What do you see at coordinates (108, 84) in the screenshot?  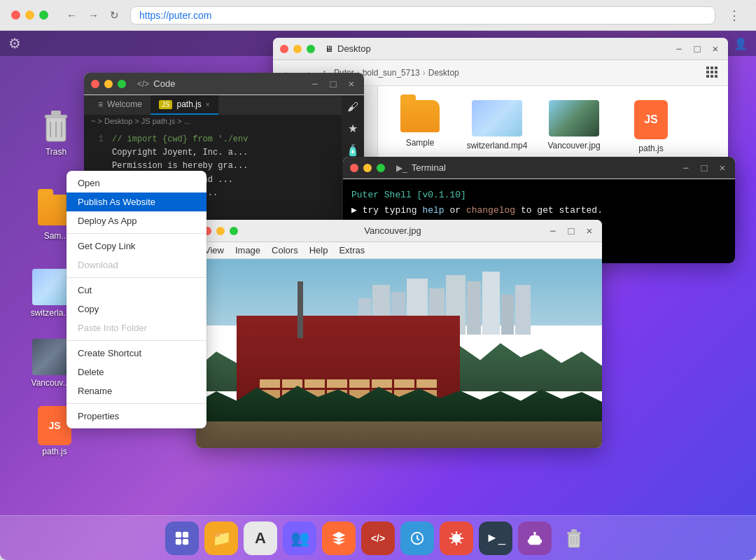 I see `code-win-traffic-lights` at bounding box center [108, 84].